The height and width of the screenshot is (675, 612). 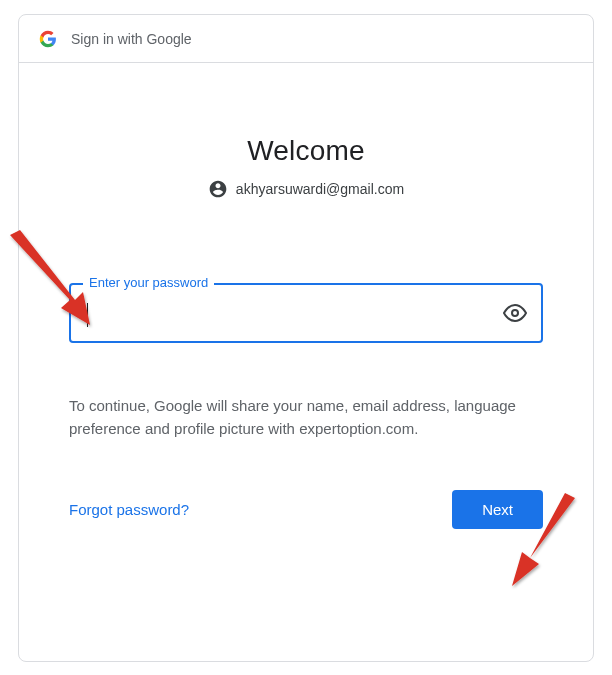 What do you see at coordinates (129, 510) in the screenshot?
I see `forgot-password-link: Forgot password?` at bounding box center [129, 510].